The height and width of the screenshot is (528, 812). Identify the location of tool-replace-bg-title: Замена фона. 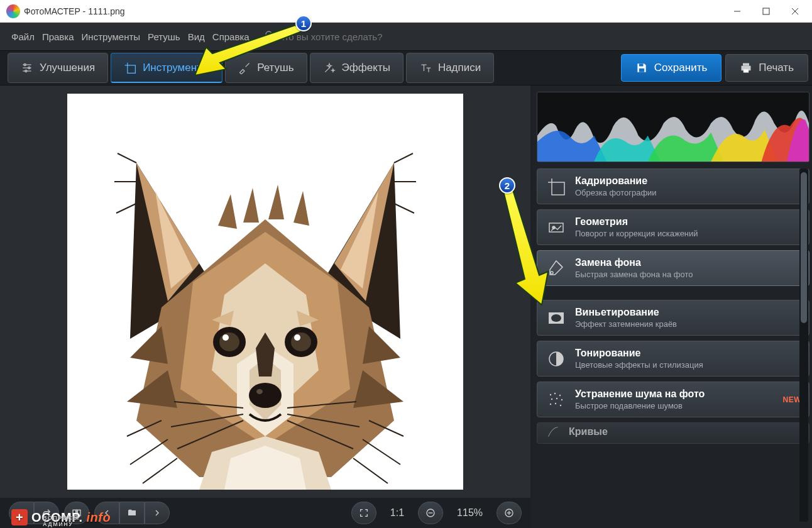
(634, 263).